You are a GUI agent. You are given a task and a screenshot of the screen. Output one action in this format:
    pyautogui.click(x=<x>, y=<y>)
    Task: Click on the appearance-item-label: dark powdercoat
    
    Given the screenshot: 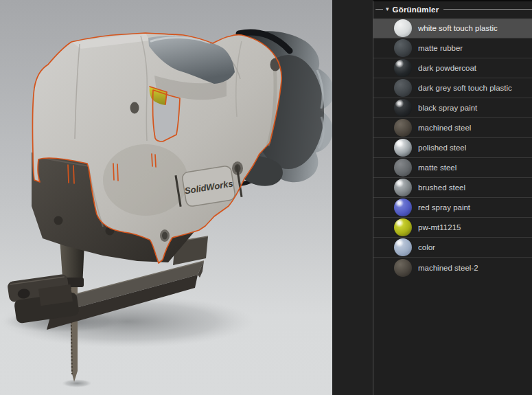 What is the action you would take?
    pyautogui.click(x=448, y=68)
    